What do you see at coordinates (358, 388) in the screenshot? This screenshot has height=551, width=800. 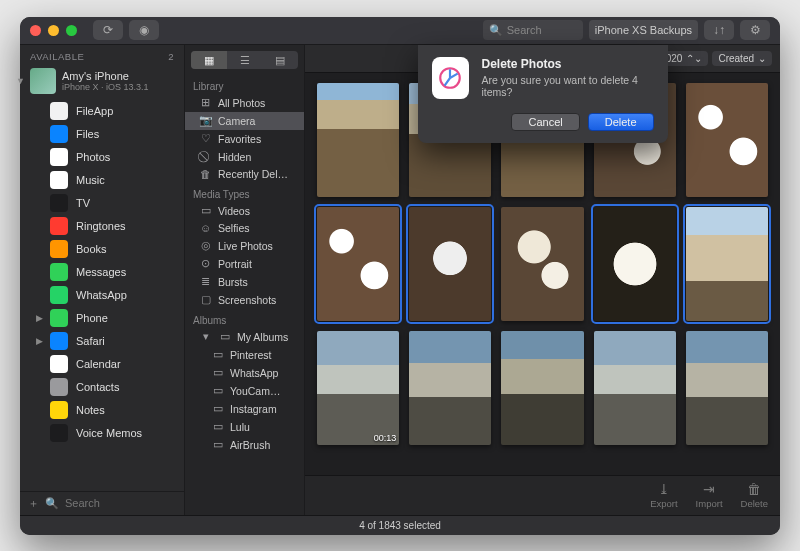 I see `photo-thumbnail: 00:13` at bounding box center [358, 388].